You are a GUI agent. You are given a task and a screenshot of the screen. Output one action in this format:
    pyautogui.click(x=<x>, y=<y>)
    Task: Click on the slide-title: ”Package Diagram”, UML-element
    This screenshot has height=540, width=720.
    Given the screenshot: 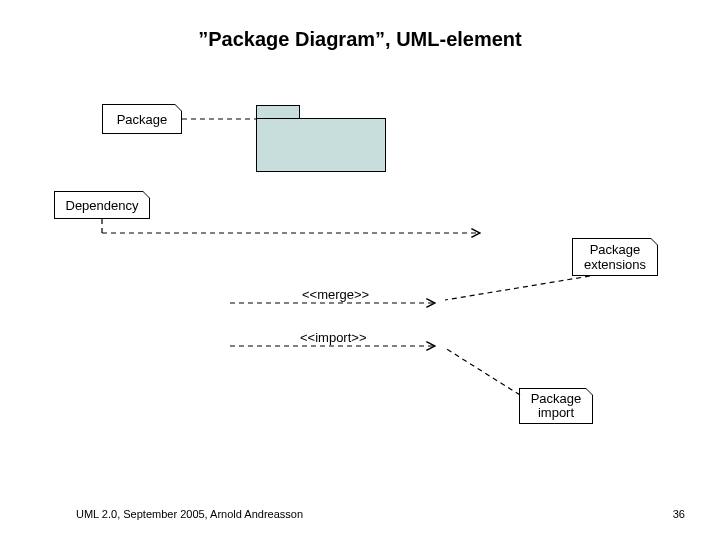 What is the action you would take?
    pyautogui.click(x=360, y=40)
    